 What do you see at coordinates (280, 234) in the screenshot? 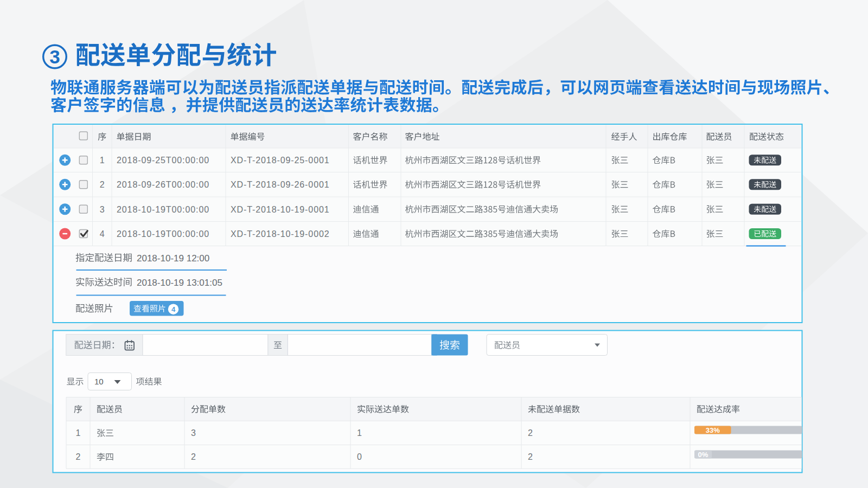
I see `svg-text: XD-T-2018-10-19-0002` at bounding box center [280, 234].